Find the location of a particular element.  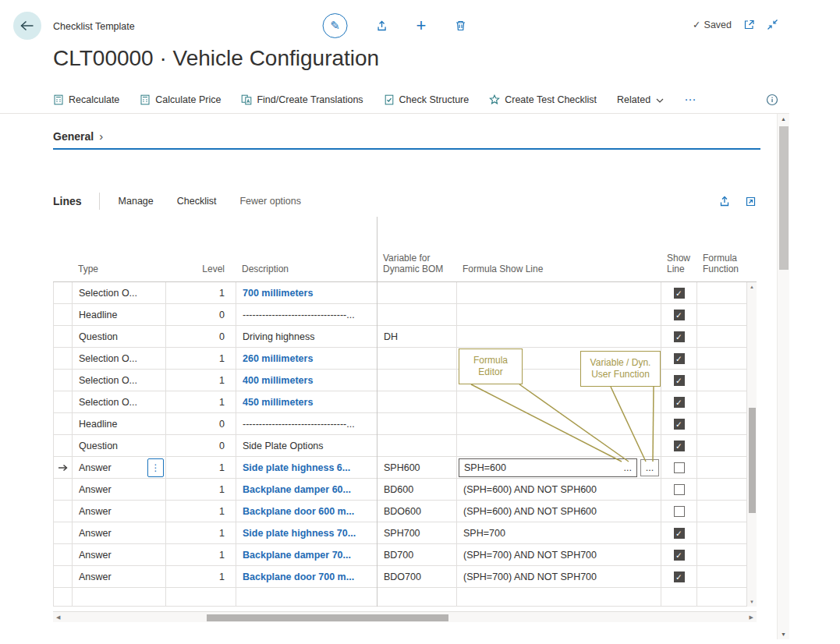

column-header-level: Level is located at coordinates (200, 249).